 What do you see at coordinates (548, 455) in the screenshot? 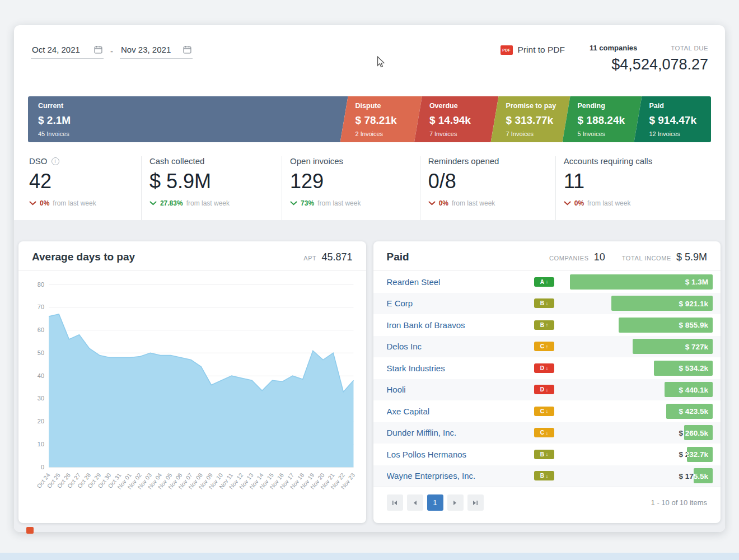
I see `paid-table-row: Los Pollos HermanosB↓$ 232.7k$ 232.7k` at bounding box center [548, 455].